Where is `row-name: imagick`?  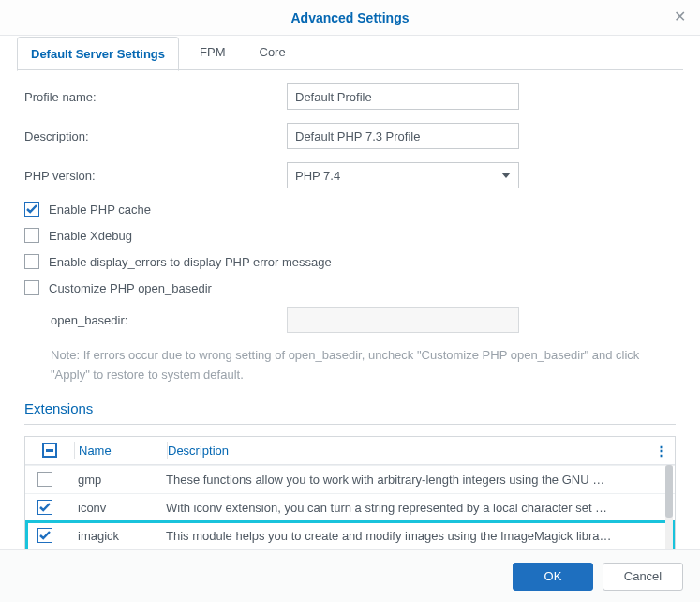 row-name: imagick is located at coordinates (120, 536).